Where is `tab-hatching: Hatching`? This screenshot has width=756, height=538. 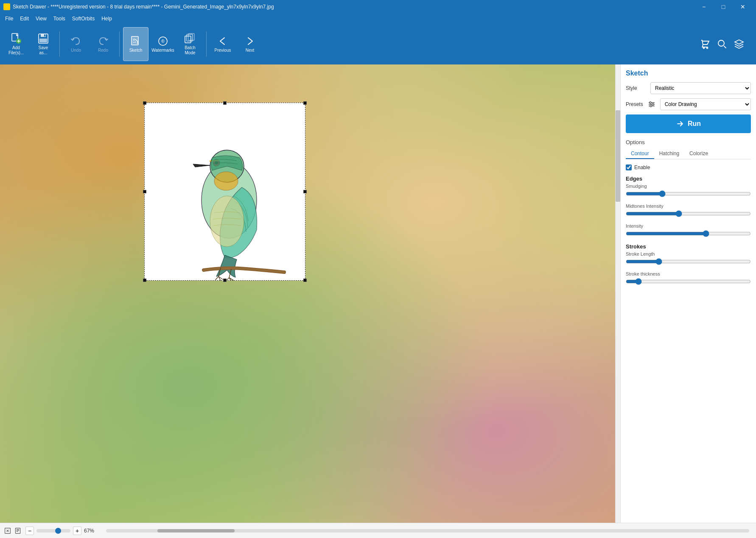
tab-hatching: Hatching is located at coordinates (669, 154).